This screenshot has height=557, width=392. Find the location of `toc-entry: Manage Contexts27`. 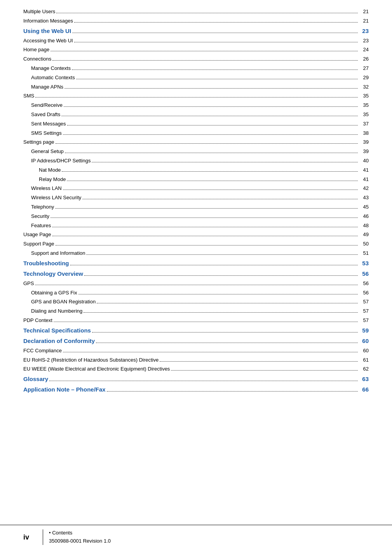

toc-entry: Manage Contexts27 is located at coordinates (196, 68).